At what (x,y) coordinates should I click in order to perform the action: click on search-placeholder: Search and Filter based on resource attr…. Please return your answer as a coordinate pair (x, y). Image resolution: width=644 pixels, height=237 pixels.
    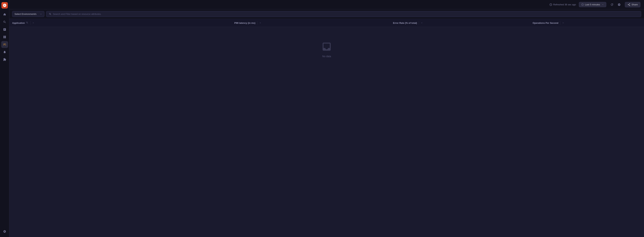
    Looking at the image, I should click on (77, 14).